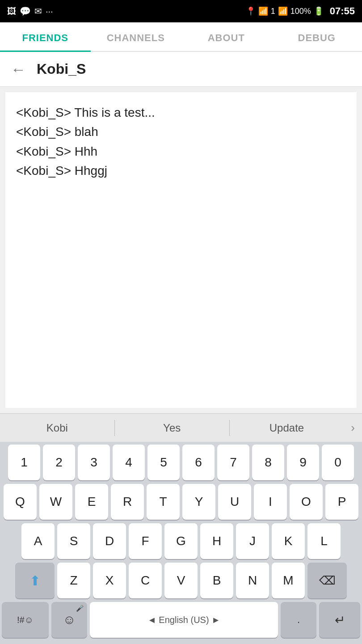  What do you see at coordinates (301, 12) in the screenshot?
I see `battery-percent: 100%` at bounding box center [301, 12].